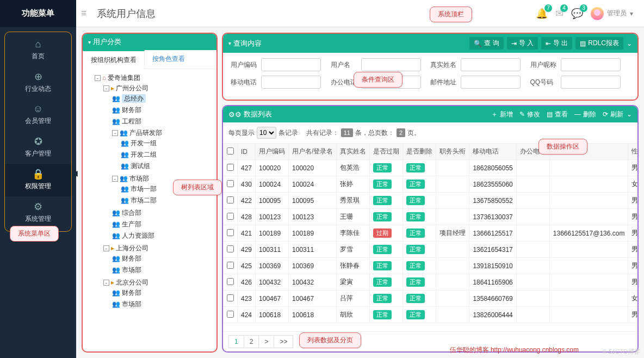 The image size is (644, 358). Describe the element at coordinates (38, 56) in the screenshot. I see `sidebar-label: 首页` at that location.